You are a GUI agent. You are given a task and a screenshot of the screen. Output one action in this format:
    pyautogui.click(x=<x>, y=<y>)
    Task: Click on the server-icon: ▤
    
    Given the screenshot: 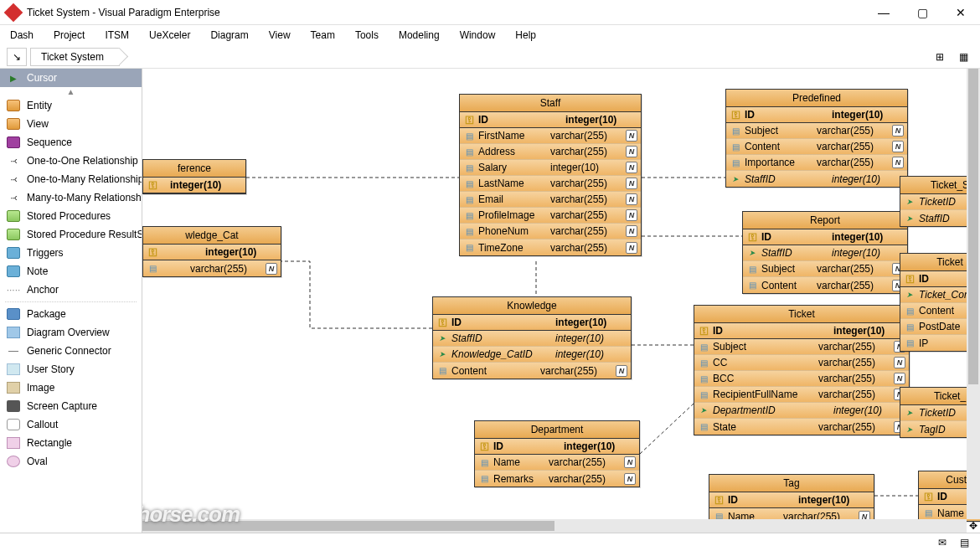 What is the action you would take?
    pyautogui.click(x=964, y=543)
    